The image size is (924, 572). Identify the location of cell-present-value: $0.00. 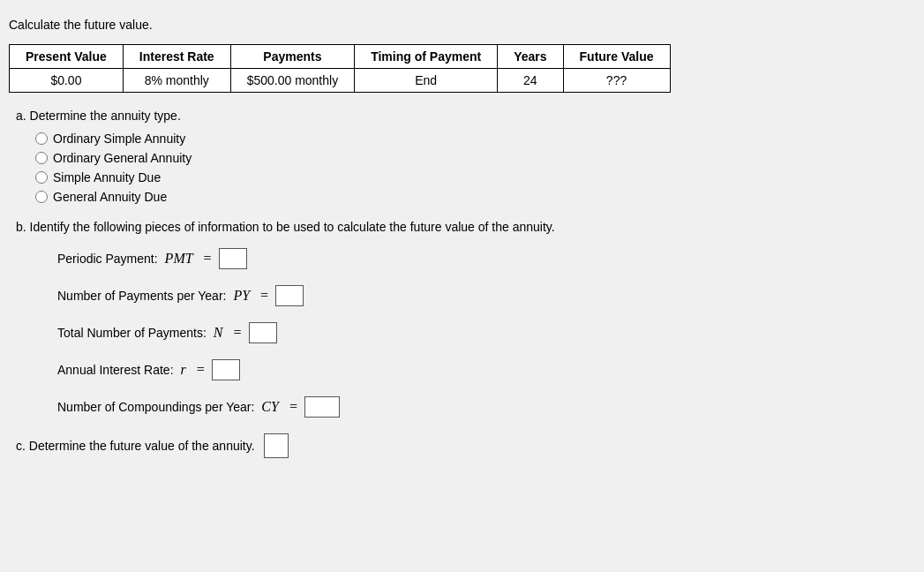
(67, 81).